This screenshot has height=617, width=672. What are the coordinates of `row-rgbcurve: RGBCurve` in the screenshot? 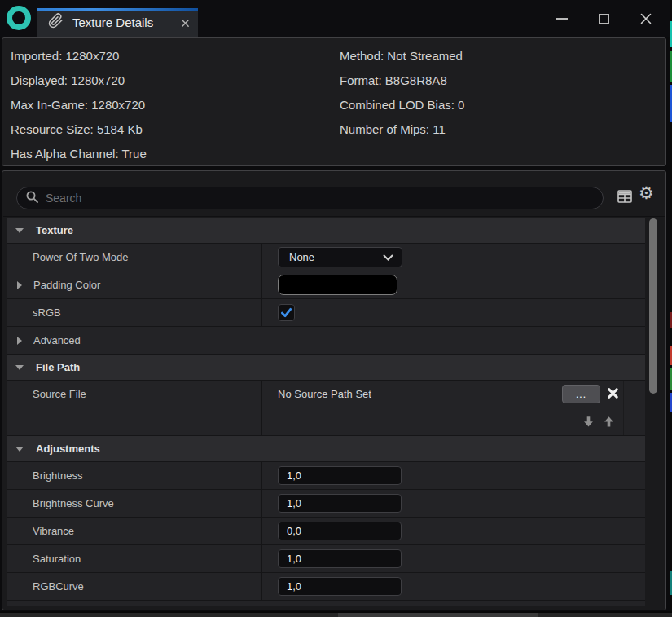 It's located at (326, 587).